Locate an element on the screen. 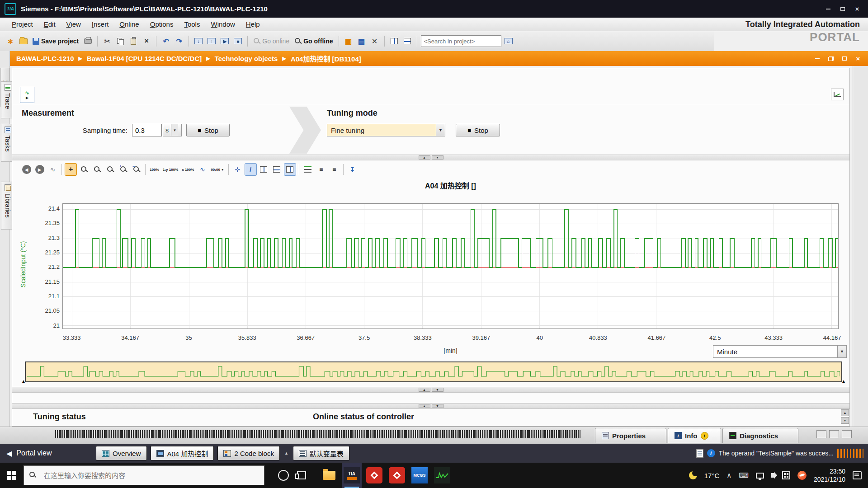 The image size is (868, 488). paste-icon is located at coordinates (133, 41).